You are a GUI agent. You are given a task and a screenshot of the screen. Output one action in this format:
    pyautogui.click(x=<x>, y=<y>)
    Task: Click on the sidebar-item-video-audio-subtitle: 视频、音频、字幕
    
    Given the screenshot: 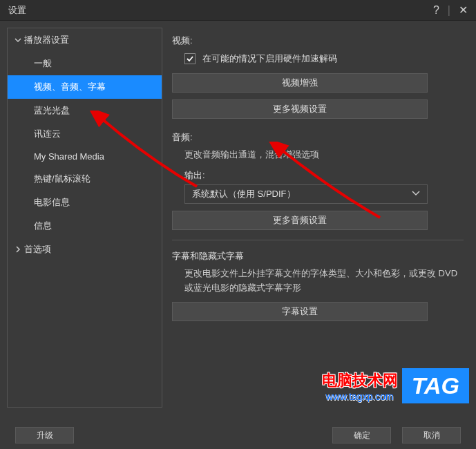 What is the action you would take?
    pyautogui.click(x=84, y=87)
    